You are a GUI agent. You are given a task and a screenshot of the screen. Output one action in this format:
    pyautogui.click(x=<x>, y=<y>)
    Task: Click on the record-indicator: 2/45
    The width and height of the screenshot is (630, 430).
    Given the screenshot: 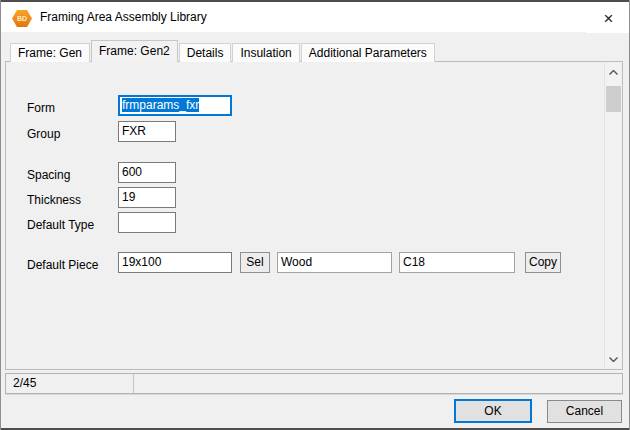 What is the action you would take?
    pyautogui.click(x=70, y=384)
    